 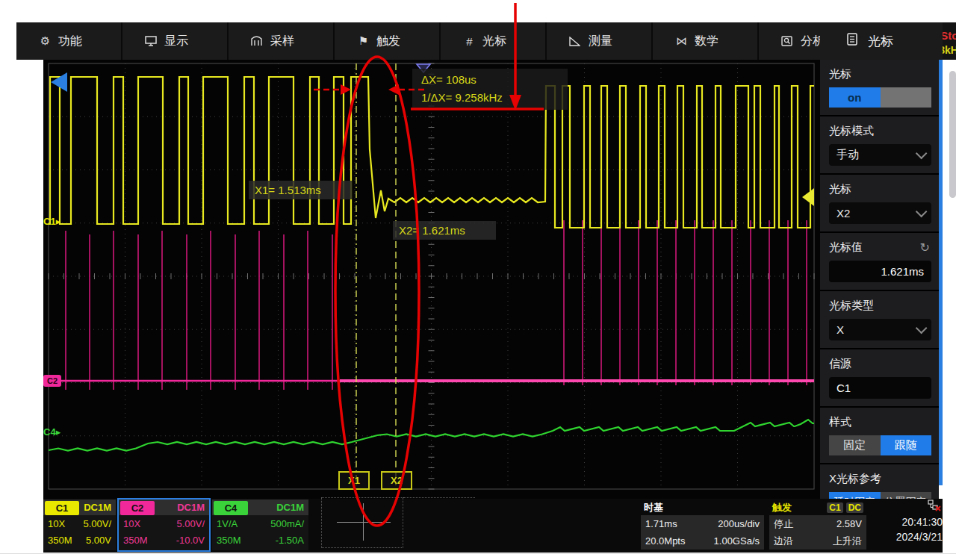 I want to click on cursor-crosshatch-icon: #, so click(x=469, y=42).